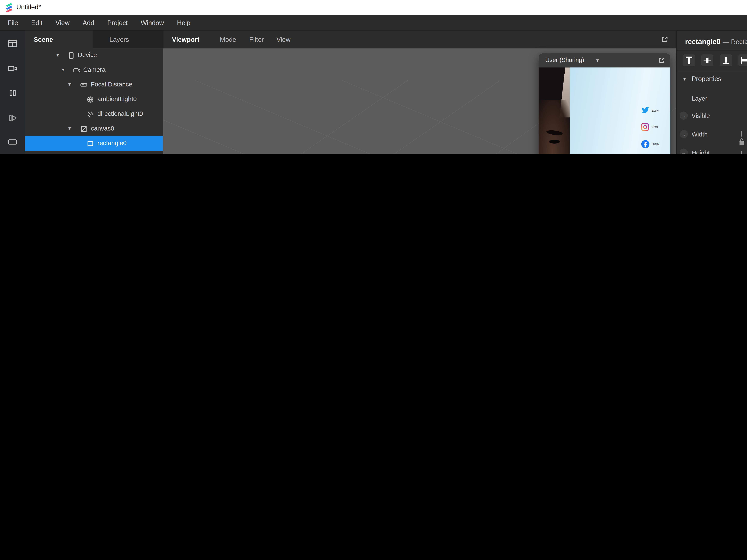 The width and height of the screenshot is (747, 560). Describe the element at coordinates (419, 40) in the screenshot. I see `viewport-tab-bar: Viewport Mode Filter View` at that location.